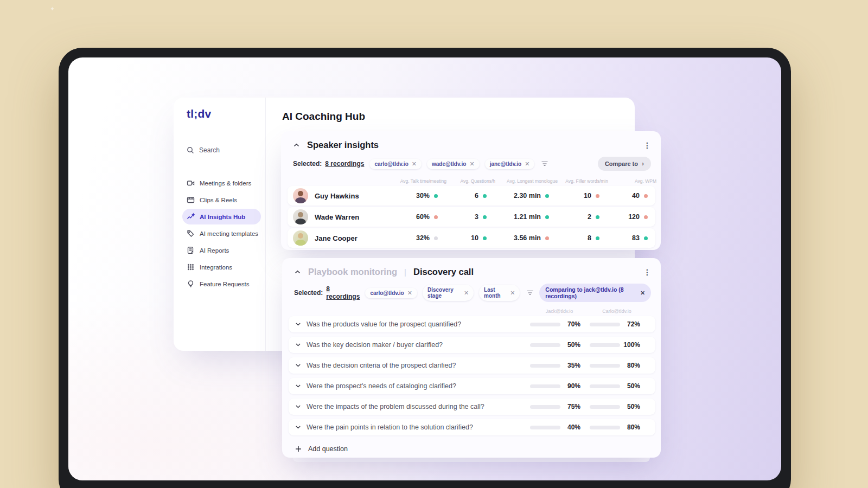 Image resolution: width=868 pixels, height=488 pixels. I want to click on remove-comparing-icon: ✕, so click(642, 293).